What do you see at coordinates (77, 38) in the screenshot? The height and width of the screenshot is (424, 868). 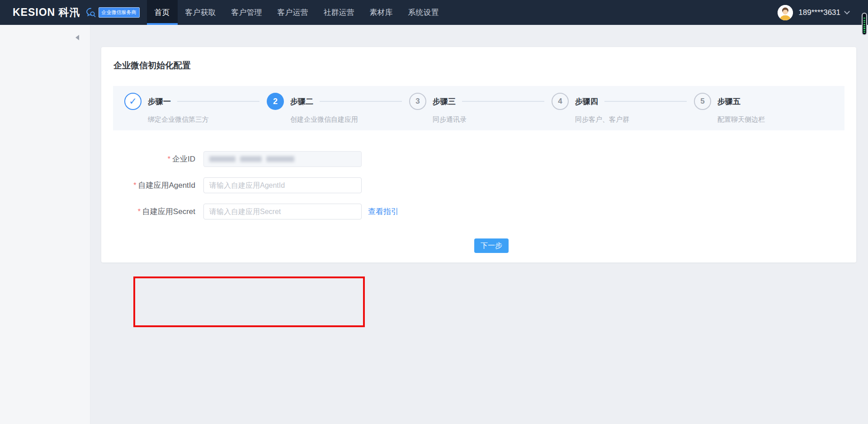 I see `sidebar-collapse-icon` at bounding box center [77, 38].